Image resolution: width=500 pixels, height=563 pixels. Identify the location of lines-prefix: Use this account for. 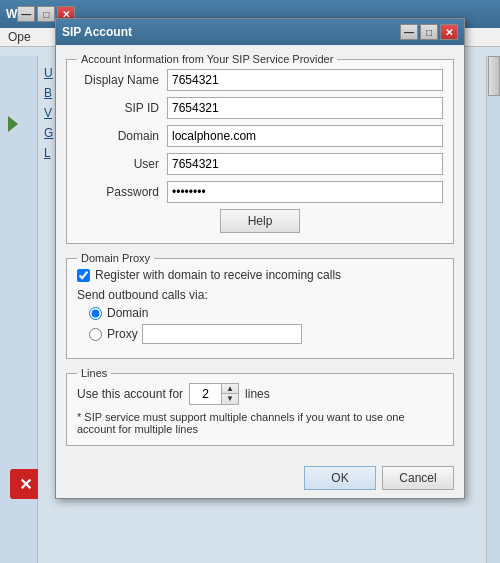
(130, 394).